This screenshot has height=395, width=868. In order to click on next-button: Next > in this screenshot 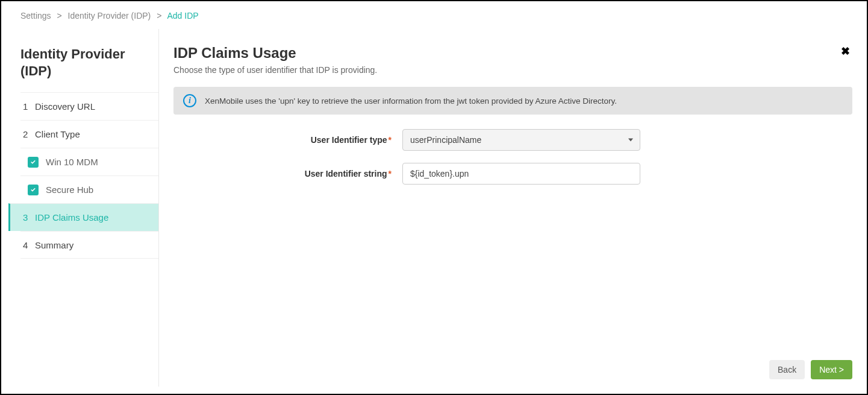, I will do `click(831, 370)`.